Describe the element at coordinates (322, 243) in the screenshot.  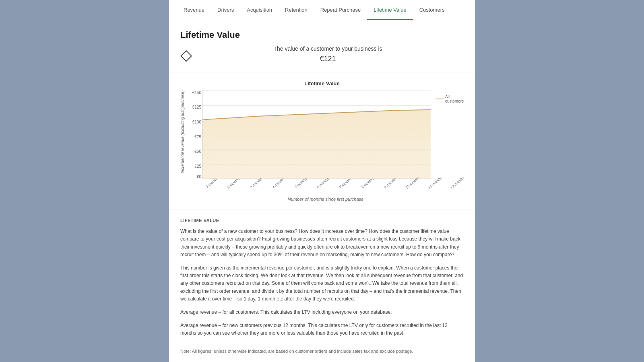
I see `desc-paragraph-1: What is the value of a new customer to y…` at that location.